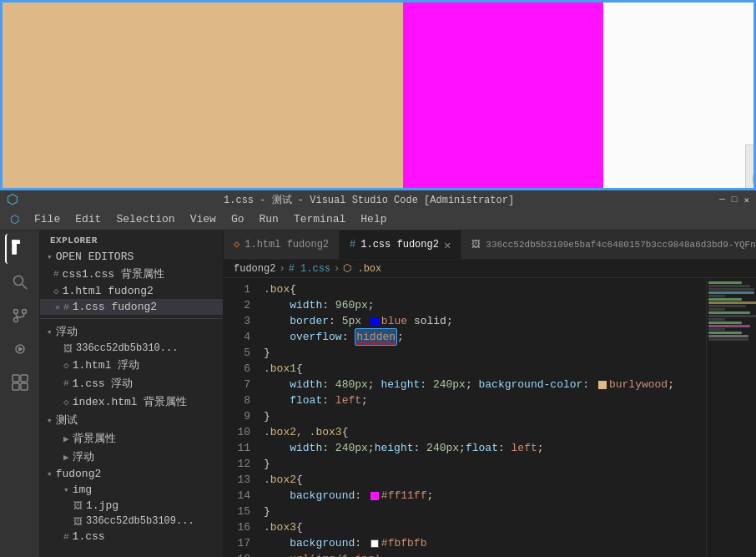  Describe the element at coordinates (723, 200) in the screenshot. I see `minimize-button: ─` at that location.